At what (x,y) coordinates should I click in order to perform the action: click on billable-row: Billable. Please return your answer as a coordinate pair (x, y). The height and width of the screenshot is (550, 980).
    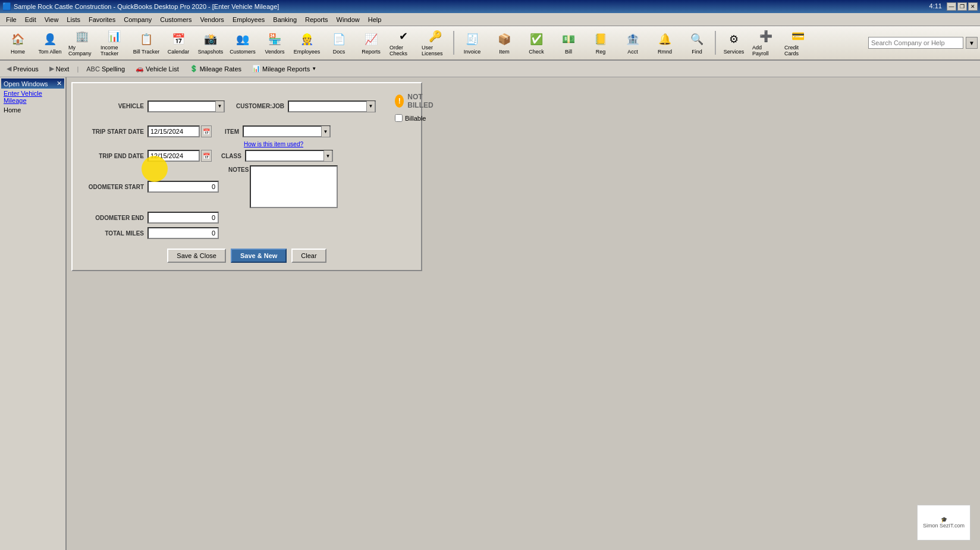
    Looking at the image, I should click on (419, 118).